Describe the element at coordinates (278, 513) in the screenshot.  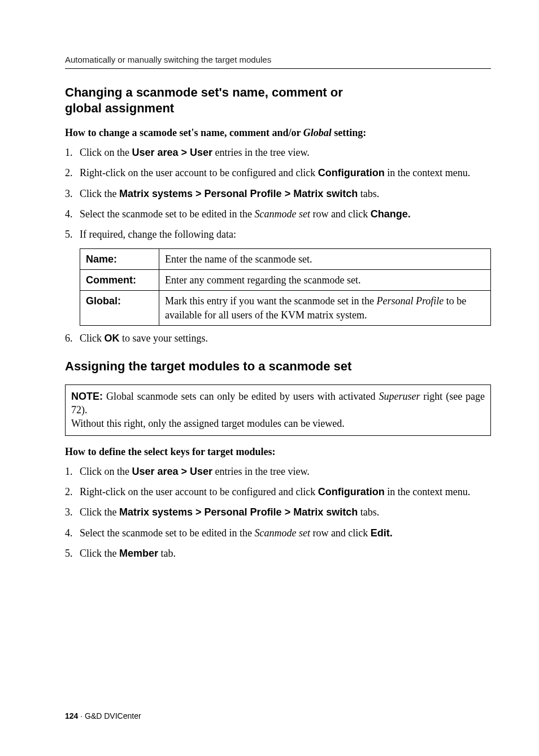
I see `steps-list-2: 1. Click on the User area > User entries…` at that location.